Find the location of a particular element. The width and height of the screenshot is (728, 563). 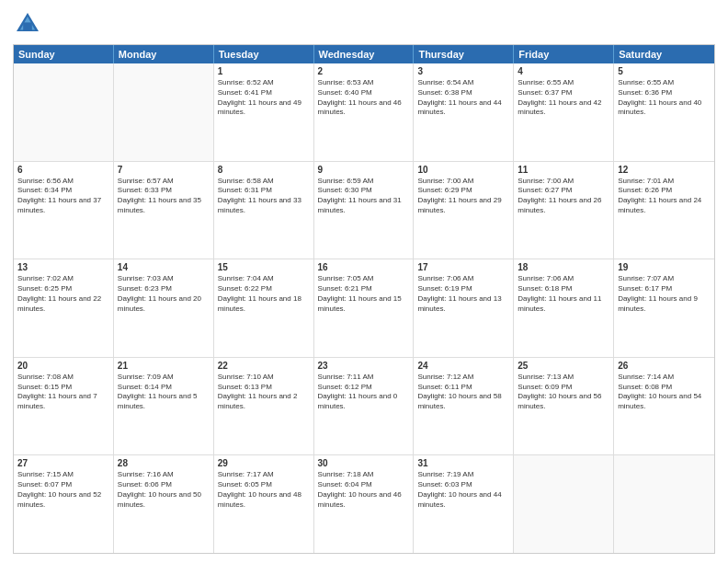

cal-cell: 17Sunrise: 7:06 AM Sunset: 6:19 PM Dayli… is located at coordinates (463, 308).